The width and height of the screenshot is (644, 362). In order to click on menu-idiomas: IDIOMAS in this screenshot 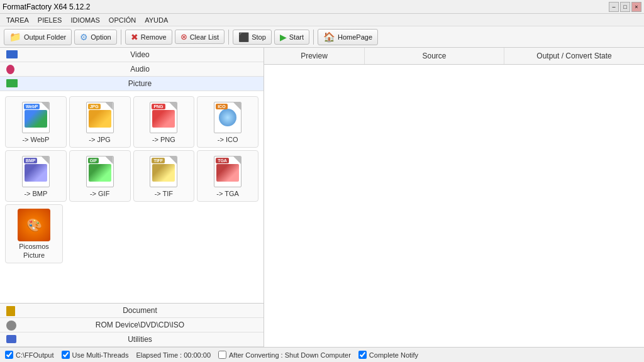, I will do `click(85, 20)`.